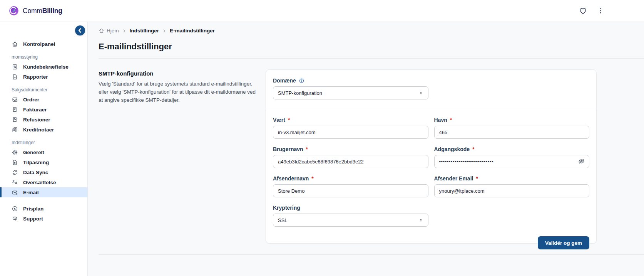 The width and height of the screenshot is (644, 276). What do you see at coordinates (15, 77) in the screenshot?
I see `document-icon` at bounding box center [15, 77].